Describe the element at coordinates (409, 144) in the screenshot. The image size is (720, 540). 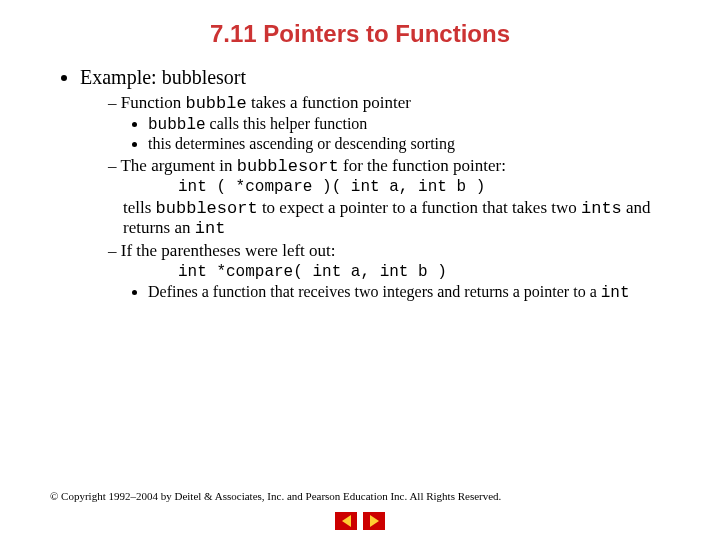
I see `subsub-determines: this determines ascending or descending …` at that location.